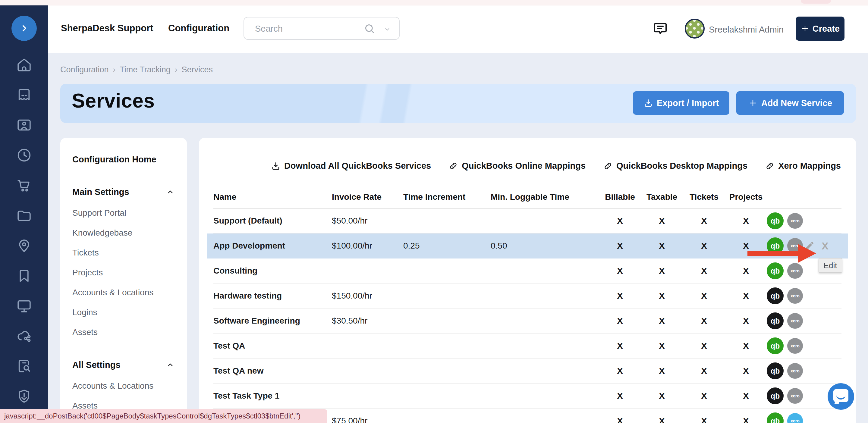 This screenshot has height=423, width=868. What do you see at coordinates (24, 155) in the screenshot?
I see `sidebar-item-clock` at bounding box center [24, 155].